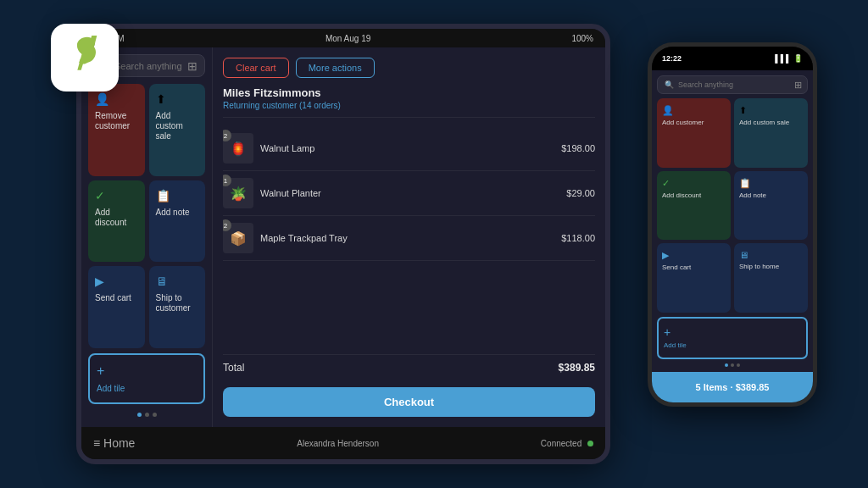 This screenshot has width=868, height=488. Describe the element at coordinates (147, 379) in the screenshot. I see `add-tile-tablet: + Add tile` at that location.